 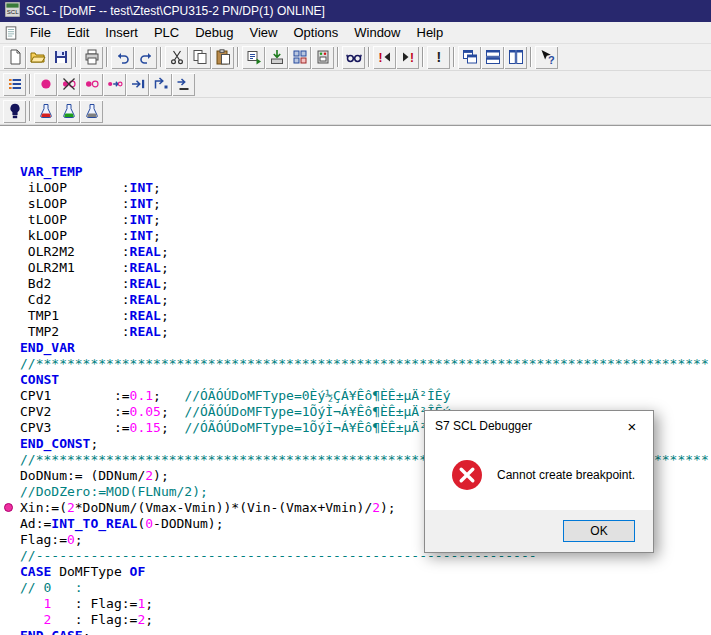 I want to click on code-segment: //ÓÃÓÚDoMFType=0Èý½ÇÁ¥Êô¶ÈÊ±µÄ²ÎÊý, so click(x=317, y=396).